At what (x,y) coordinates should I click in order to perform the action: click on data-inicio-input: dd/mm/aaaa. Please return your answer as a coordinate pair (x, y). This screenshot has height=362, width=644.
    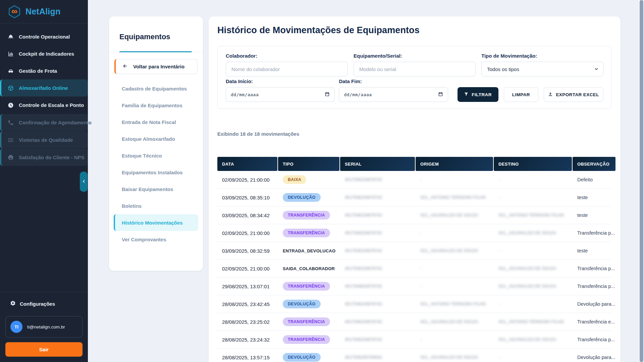
    Looking at the image, I should click on (280, 95).